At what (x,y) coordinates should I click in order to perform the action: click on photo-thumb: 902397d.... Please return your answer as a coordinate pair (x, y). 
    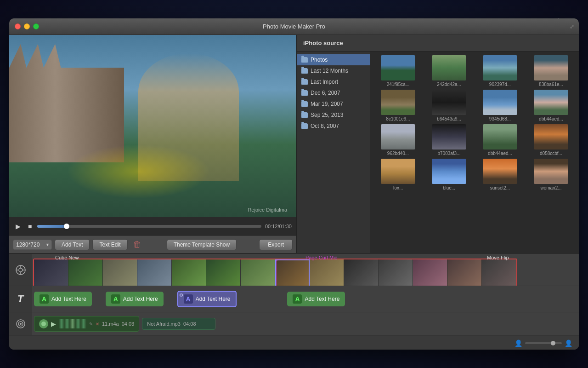
    Looking at the image, I should click on (500, 71).